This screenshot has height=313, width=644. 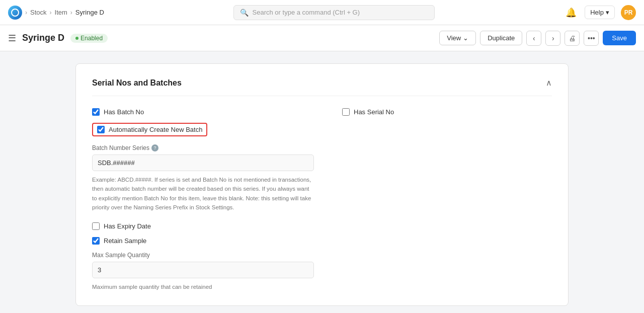 I want to click on navbar-right: 🔔 Help ▾ PR, so click(x=600, y=13).